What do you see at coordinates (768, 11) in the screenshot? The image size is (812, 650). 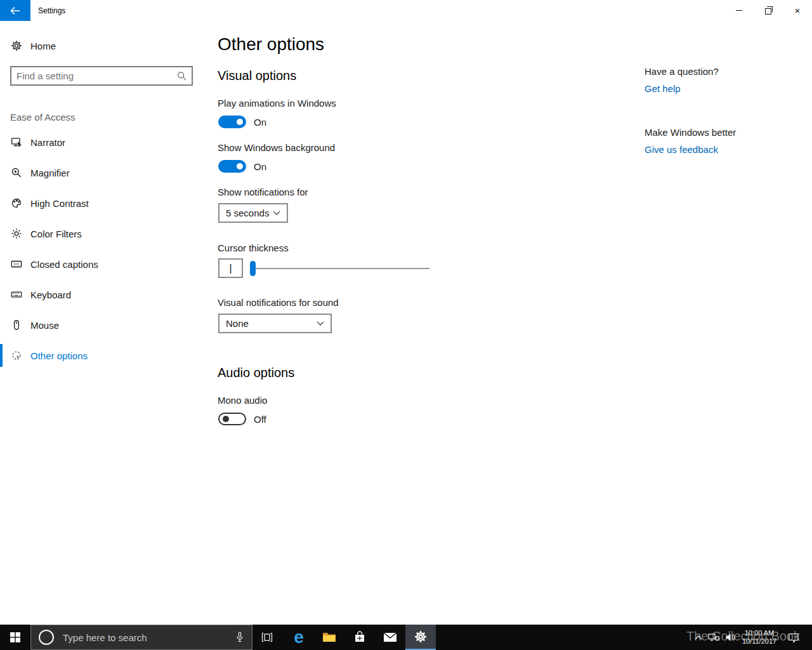 I see `restore-icon` at bounding box center [768, 11].